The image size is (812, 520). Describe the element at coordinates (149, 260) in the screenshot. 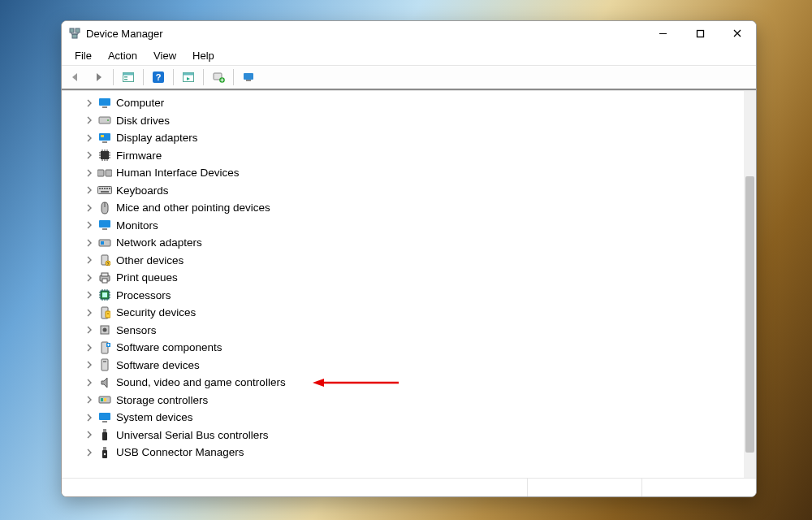

I see `tree-node-label: Other devices` at that location.